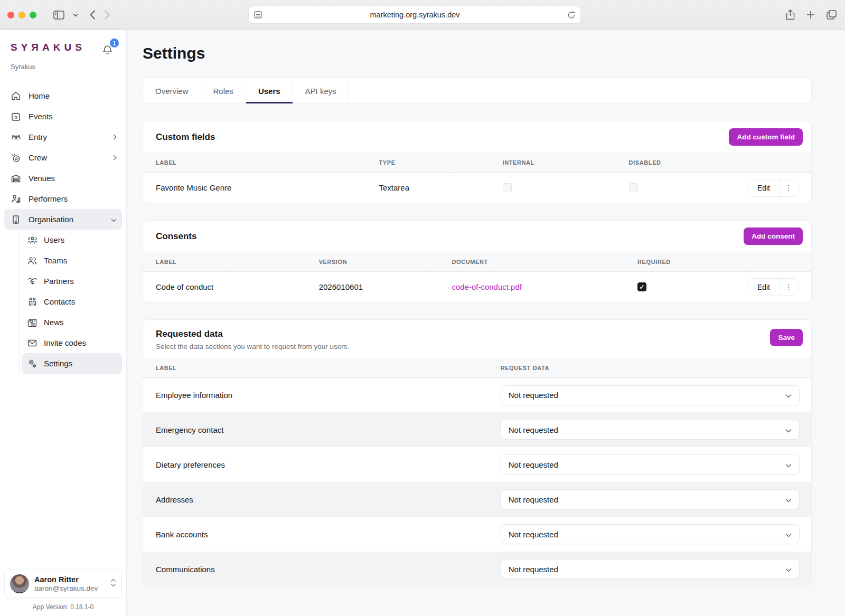 The image size is (845, 616). What do you see at coordinates (65, 343) in the screenshot?
I see `sidebar-subitem-label: Invite codes` at bounding box center [65, 343].